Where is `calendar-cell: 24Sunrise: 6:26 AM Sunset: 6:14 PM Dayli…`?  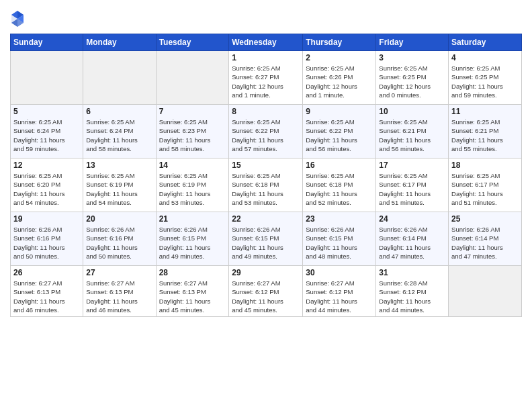
calendar-cell: 24Sunrise: 6:26 AM Sunset: 6:14 PM Dayli… is located at coordinates (412, 239).